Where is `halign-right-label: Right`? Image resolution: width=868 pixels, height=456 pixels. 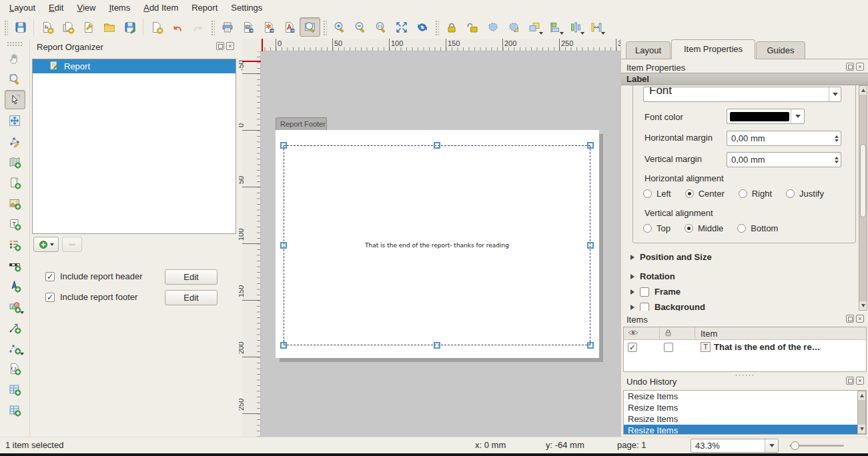
halign-right-label: Right is located at coordinates (762, 193).